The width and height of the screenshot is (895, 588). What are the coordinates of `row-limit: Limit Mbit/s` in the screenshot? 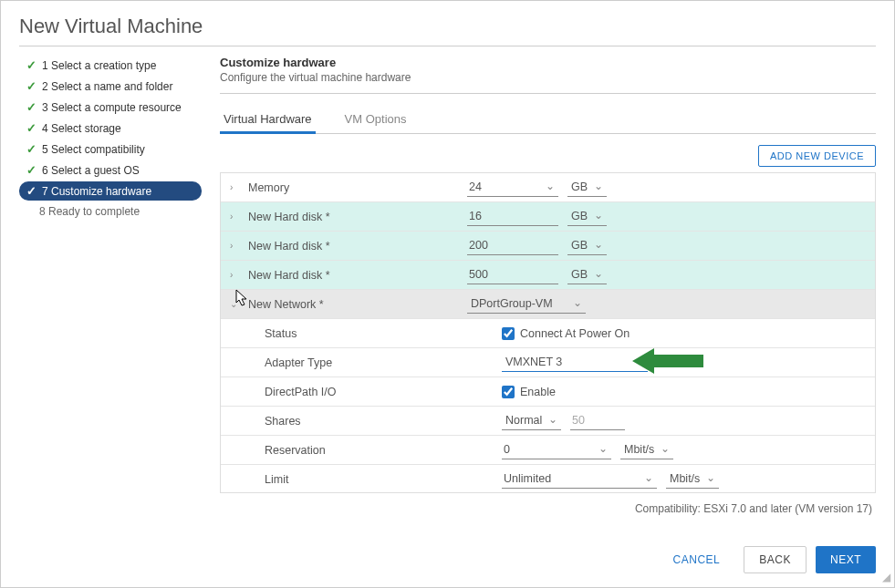 It's located at (547, 480).